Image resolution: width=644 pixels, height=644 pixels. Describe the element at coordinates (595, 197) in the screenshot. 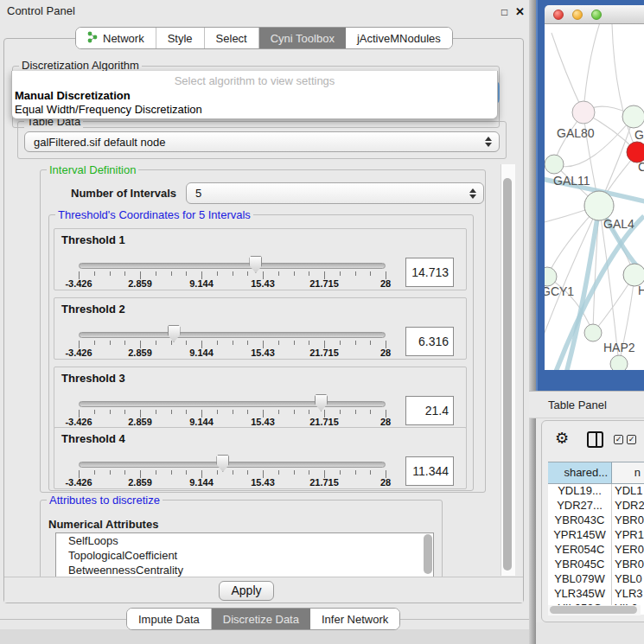

I see `network-graph: GAL80GACGAL11GAL4GCY1HHAP2` at that location.